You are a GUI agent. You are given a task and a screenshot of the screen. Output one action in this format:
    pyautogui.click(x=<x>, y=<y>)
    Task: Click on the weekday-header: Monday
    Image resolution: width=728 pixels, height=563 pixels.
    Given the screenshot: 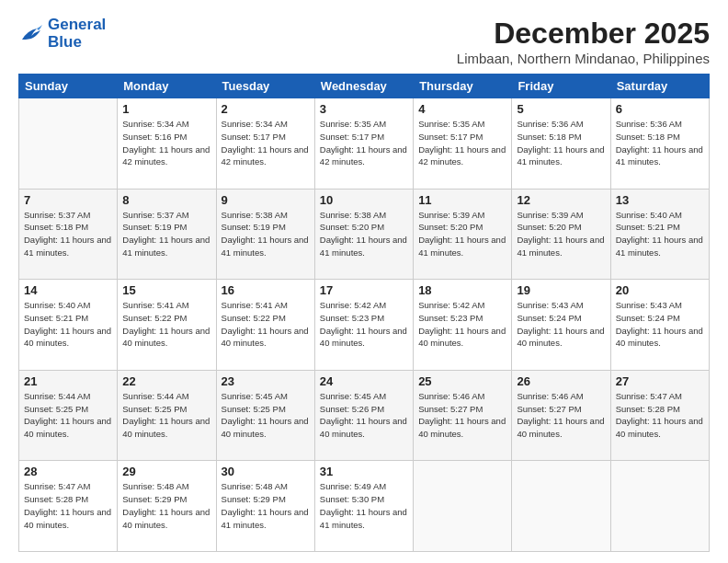 What is the action you would take?
    pyautogui.click(x=167, y=86)
    